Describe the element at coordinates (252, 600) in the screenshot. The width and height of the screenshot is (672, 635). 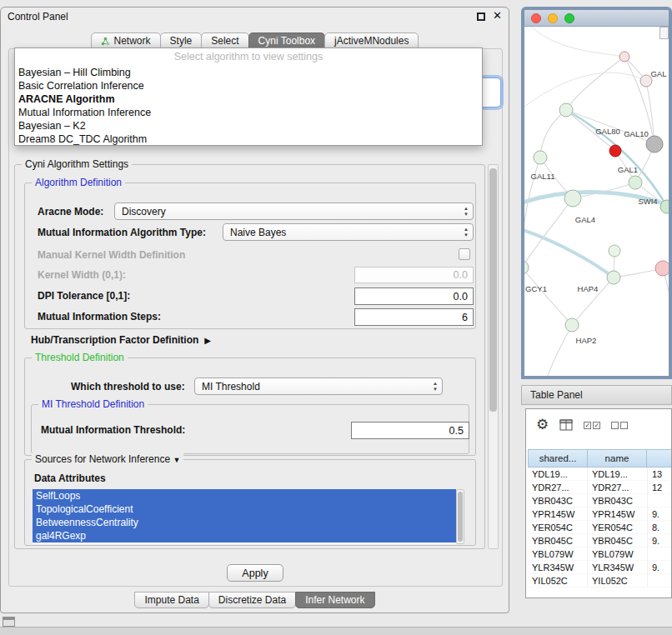
I see `tab-discretize-data: Discretize Data` at that location.